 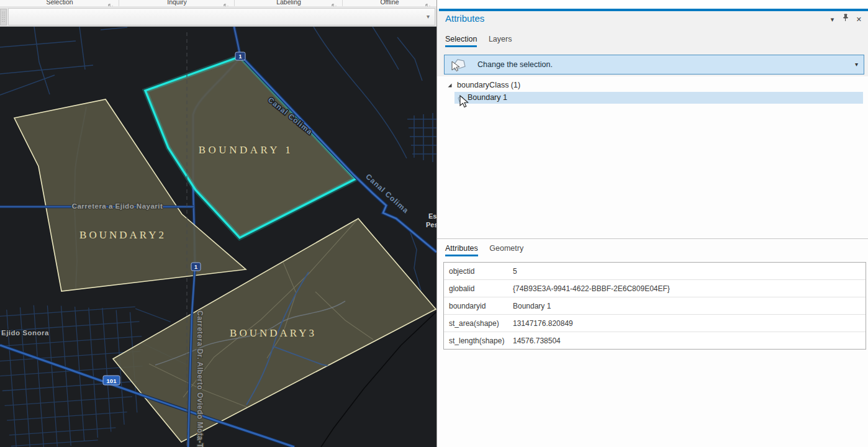 I want to click on table-row: objectid 5, so click(x=654, y=271).